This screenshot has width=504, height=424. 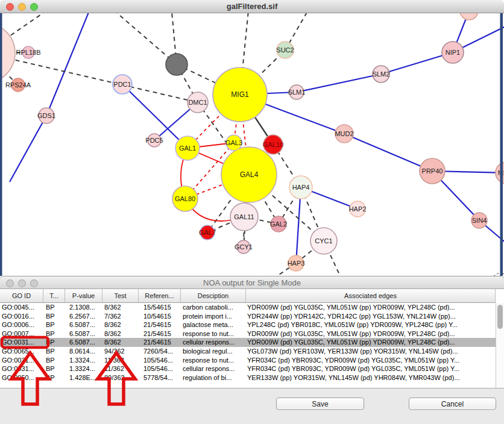 I want to click on table-row: GO:0065...BP8.0614...94/3627260/54...bio…, so click(x=248, y=352).